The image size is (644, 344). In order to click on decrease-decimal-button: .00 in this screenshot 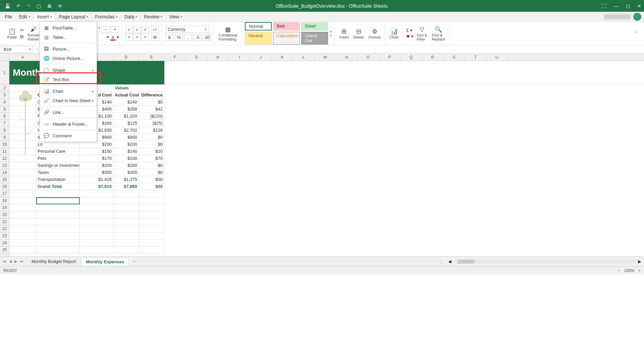, I will do `click(207, 38)`.